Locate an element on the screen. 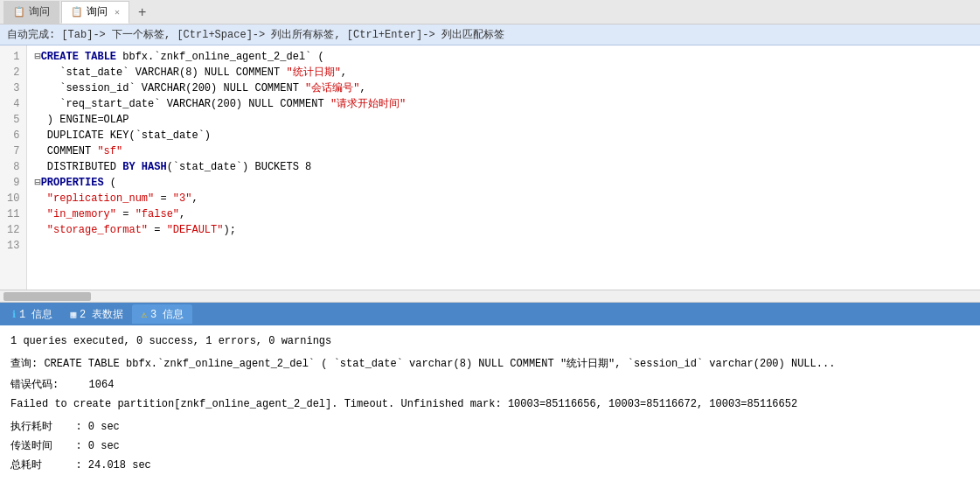  query-text: CREATE TABLE bbfx.`znkf_online_agent_2_d… is located at coordinates (439, 364).